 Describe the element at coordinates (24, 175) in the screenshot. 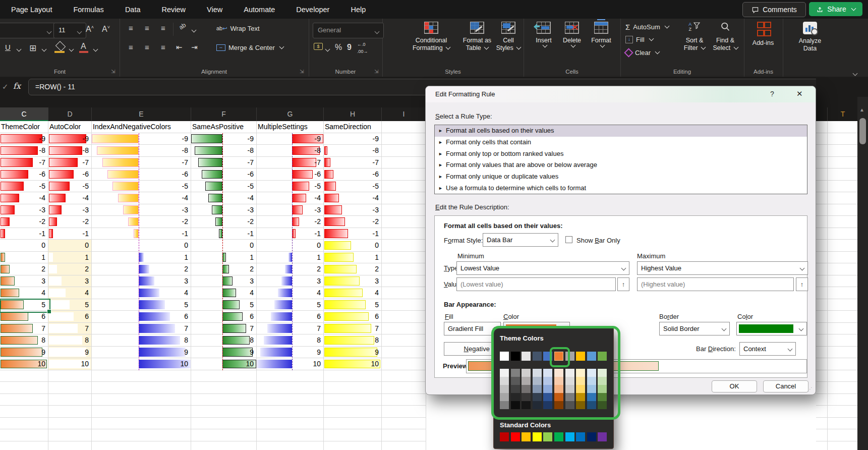

I see `cell-c--6: -6` at that location.